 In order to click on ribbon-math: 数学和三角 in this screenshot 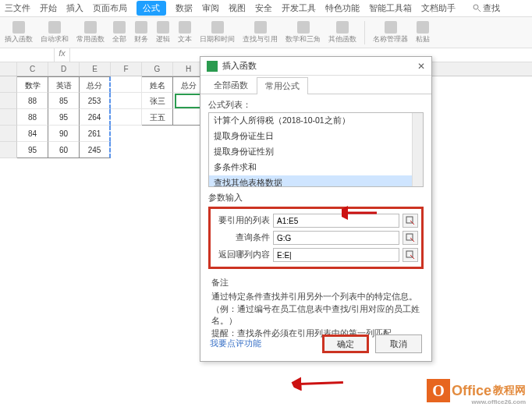, I will do `click(303, 33)`.